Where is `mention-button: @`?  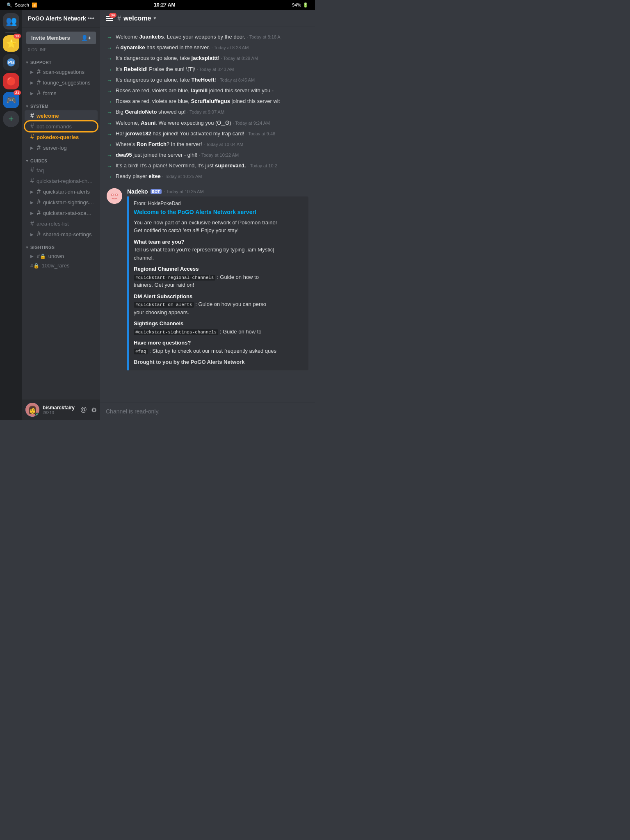 mention-button: @ is located at coordinates (84, 410).